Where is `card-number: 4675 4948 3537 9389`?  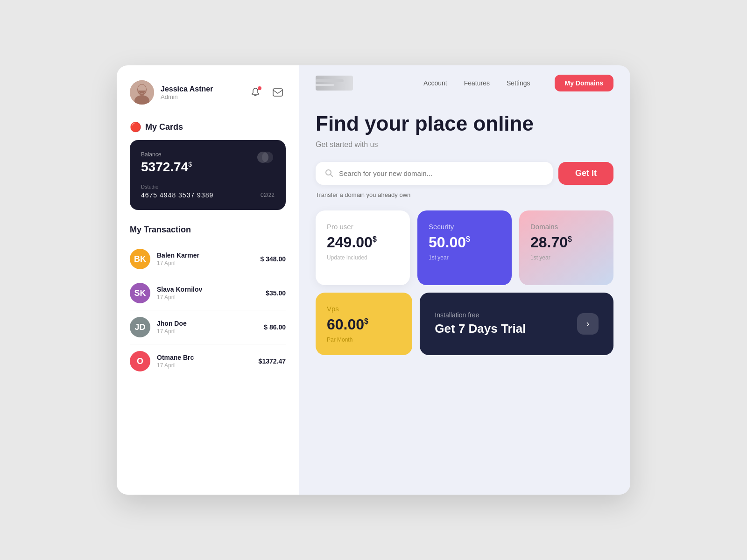
card-number: 4675 4948 3537 9389 is located at coordinates (177, 195).